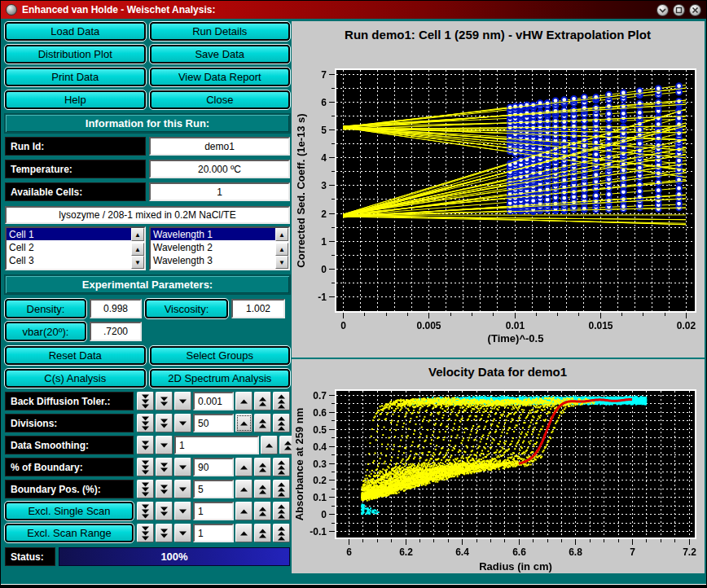 This screenshot has height=588, width=707. Describe the element at coordinates (46, 331) in the screenshot. I see `vbar-button: vbar(20º):` at that location.